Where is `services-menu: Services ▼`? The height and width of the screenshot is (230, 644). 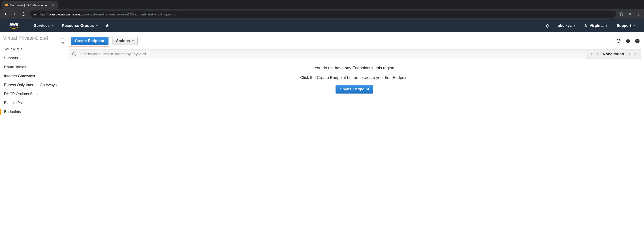 services-menu: Services ▼ is located at coordinates (44, 26).